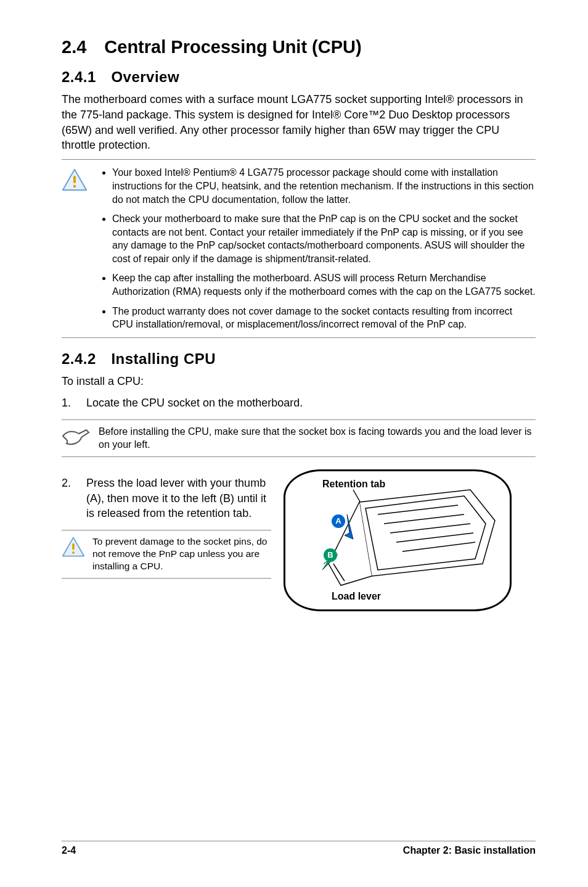 This screenshot has height=887, width=588. Describe the element at coordinates (80, 249) in the screenshot. I see `warning-icon` at that location.